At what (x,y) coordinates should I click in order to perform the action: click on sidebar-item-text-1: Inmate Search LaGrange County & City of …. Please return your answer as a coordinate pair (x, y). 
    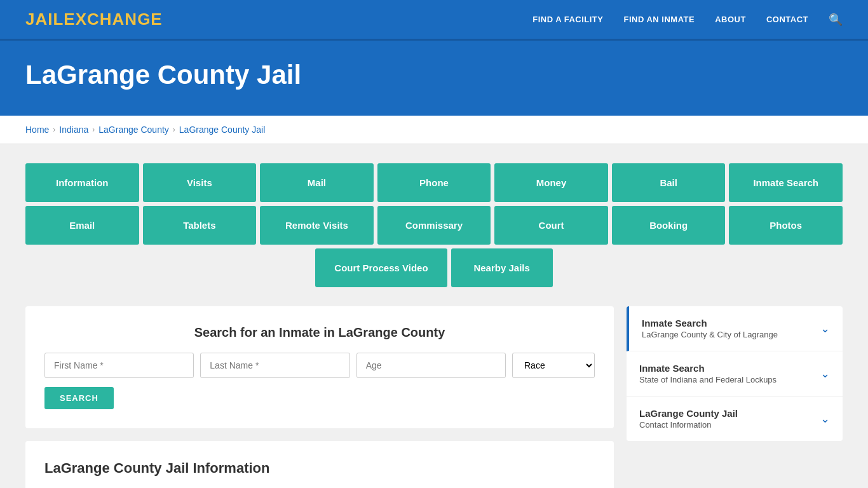
    Looking at the image, I should click on (710, 329).